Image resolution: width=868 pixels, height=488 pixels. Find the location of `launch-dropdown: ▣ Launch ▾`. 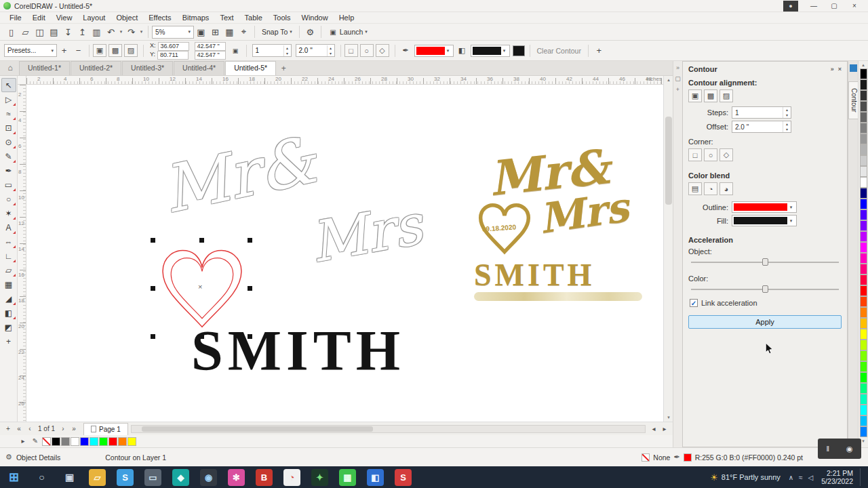

launch-dropdown: ▣ Launch ▾ is located at coordinates (348, 32).